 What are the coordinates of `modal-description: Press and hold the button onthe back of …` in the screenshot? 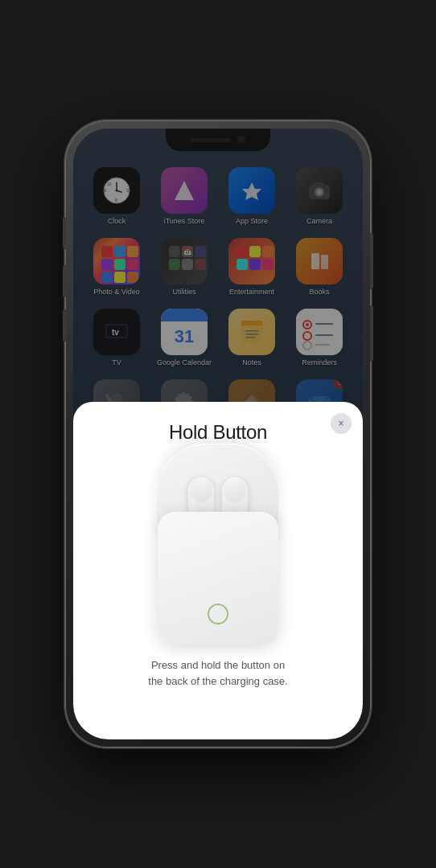 It's located at (217, 674).